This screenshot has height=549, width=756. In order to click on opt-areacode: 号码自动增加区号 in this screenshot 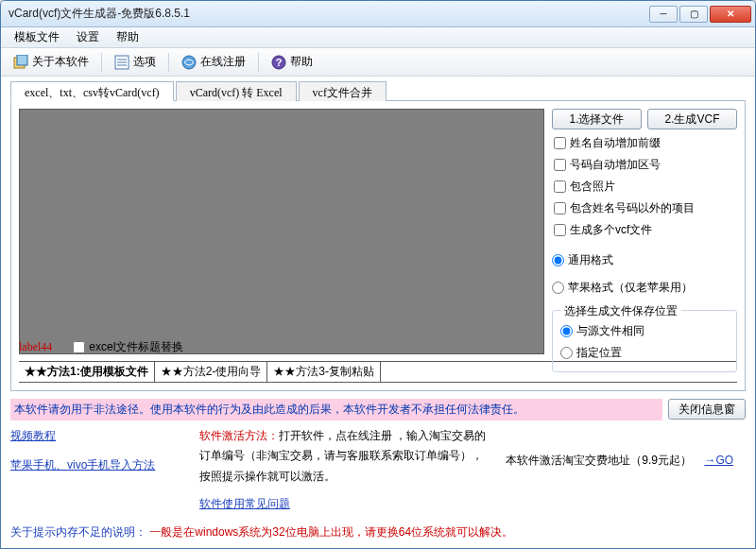, I will do `click(644, 164)`.